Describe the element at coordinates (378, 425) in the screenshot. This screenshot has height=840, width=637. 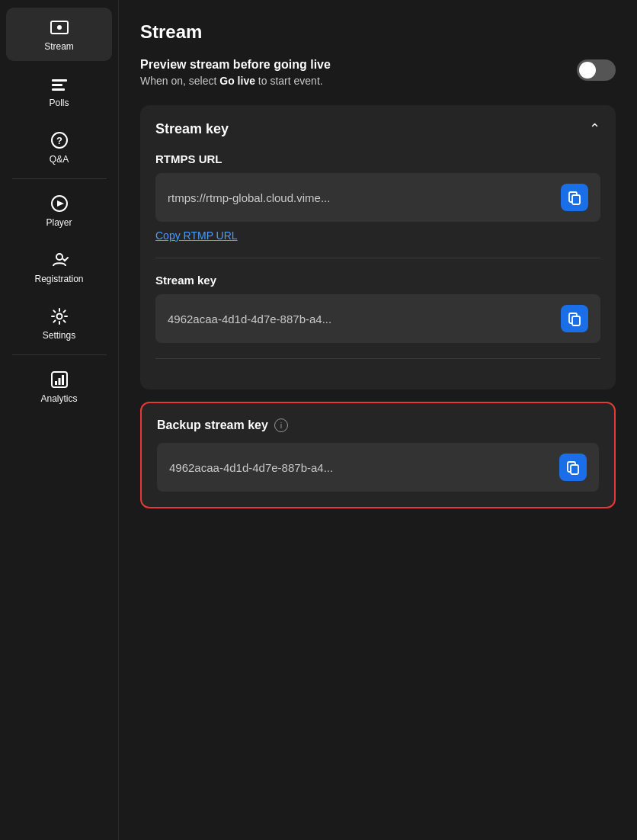
I see `backup-header: Backup stream key i` at that location.